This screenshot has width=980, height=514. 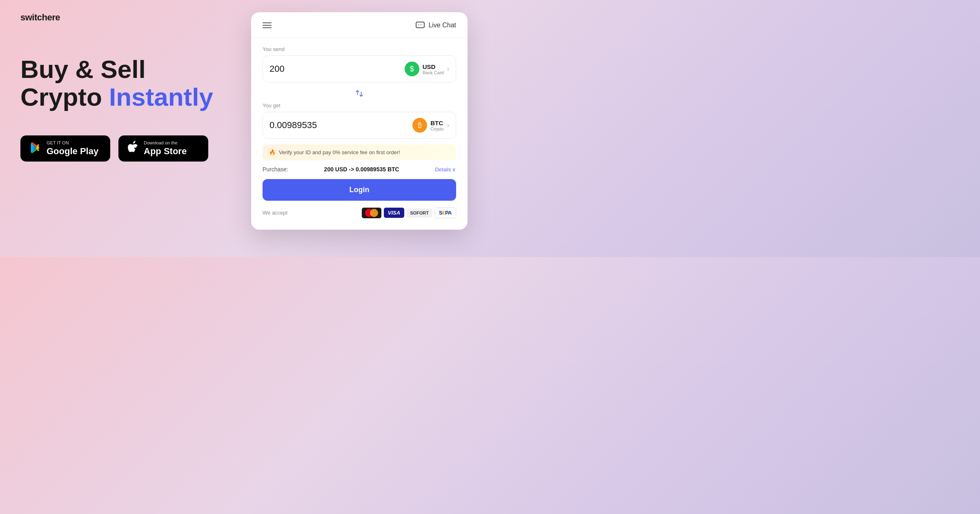 What do you see at coordinates (163, 148) in the screenshot?
I see `app-store-button: Download on the App Store` at bounding box center [163, 148].